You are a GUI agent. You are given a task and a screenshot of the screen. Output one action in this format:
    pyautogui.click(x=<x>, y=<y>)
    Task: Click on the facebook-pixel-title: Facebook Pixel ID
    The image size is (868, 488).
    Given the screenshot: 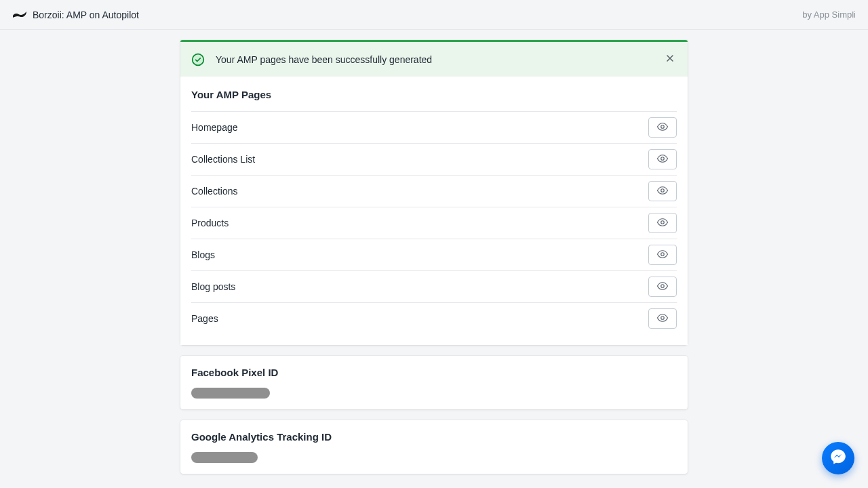 What is the action you would take?
    pyautogui.click(x=434, y=377)
    